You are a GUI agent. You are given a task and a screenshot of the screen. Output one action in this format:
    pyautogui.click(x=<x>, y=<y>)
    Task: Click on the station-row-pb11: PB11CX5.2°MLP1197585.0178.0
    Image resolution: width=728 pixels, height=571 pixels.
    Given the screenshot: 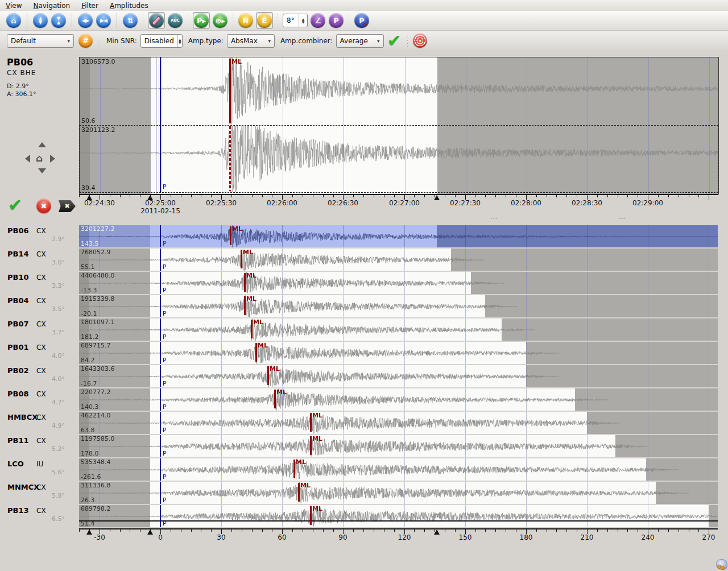 What is the action you would take?
    pyautogui.click(x=364, y=446)
    